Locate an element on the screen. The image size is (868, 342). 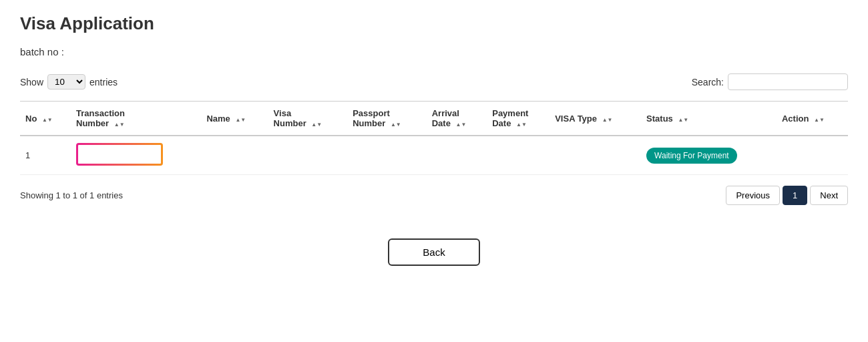
entries-label: entries is located at coordinates (103, 82).